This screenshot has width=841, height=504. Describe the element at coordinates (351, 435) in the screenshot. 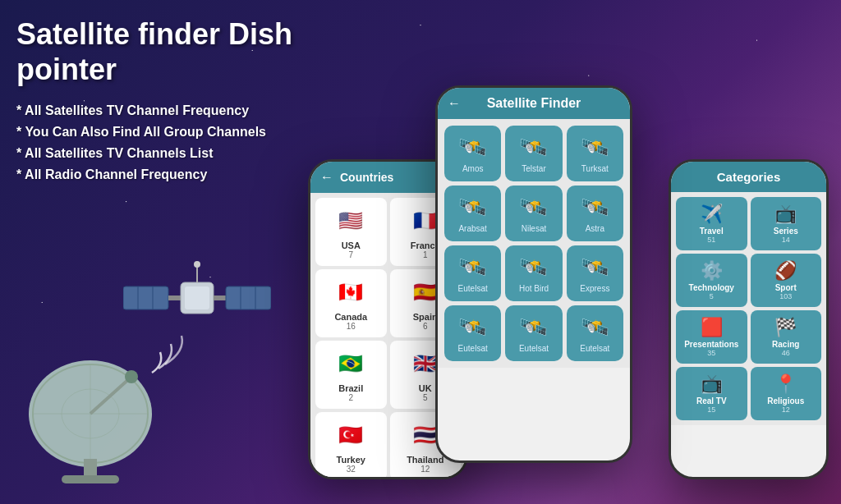

I see `country-flag: 🇹🇷` at that location.